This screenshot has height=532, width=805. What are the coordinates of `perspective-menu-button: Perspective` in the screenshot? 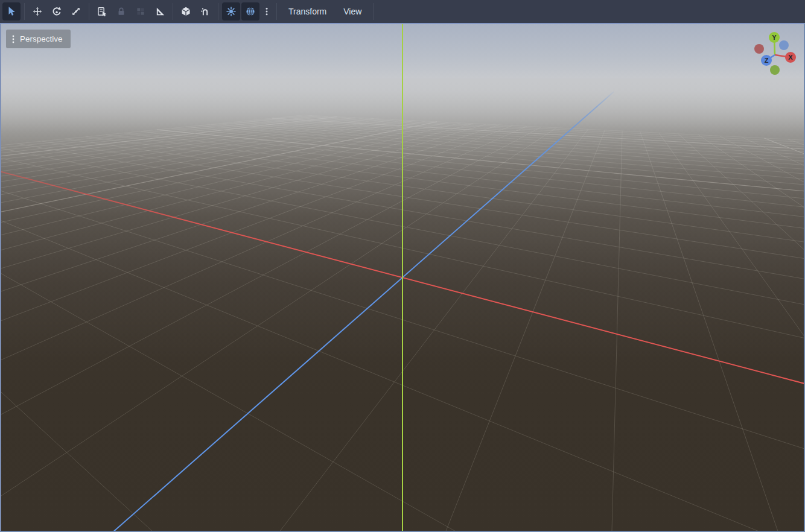 It's located at (39, 39).